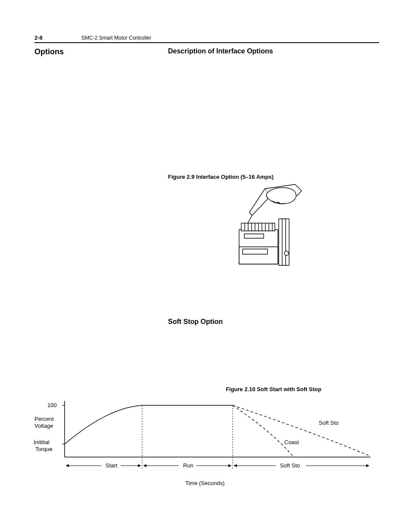 Image resolution: width=411 pixels, height=532 pixels. Describe the element at coordinates (274, 227) in the screenshot. I see `figure-2-9-illustration` at that location.